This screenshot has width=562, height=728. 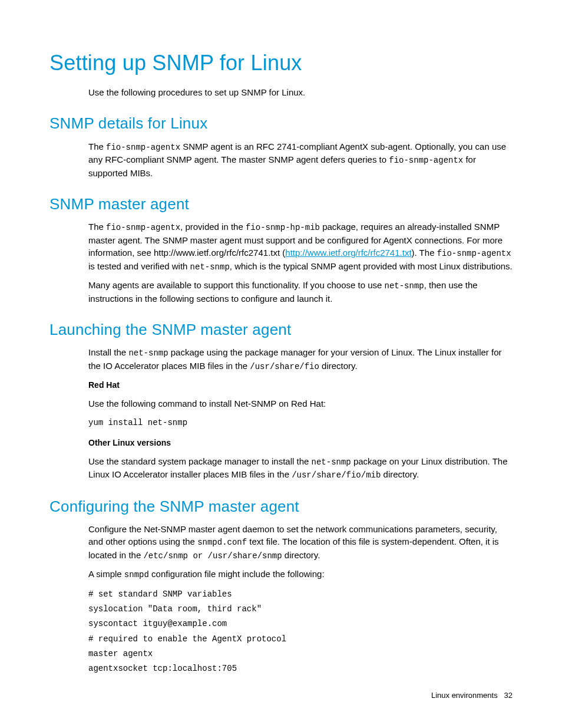 What do you see at coordinates (200, 461) in the screenshot?
I see `text: Use the standard system package manager …` at bounding box center [200, 461].